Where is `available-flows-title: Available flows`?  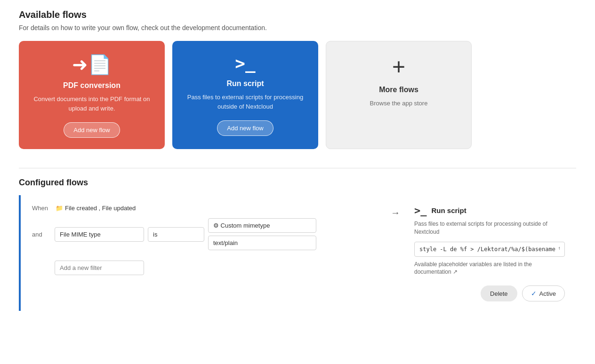 available-flows-title: Available flows is located at coordinates (298, 15).